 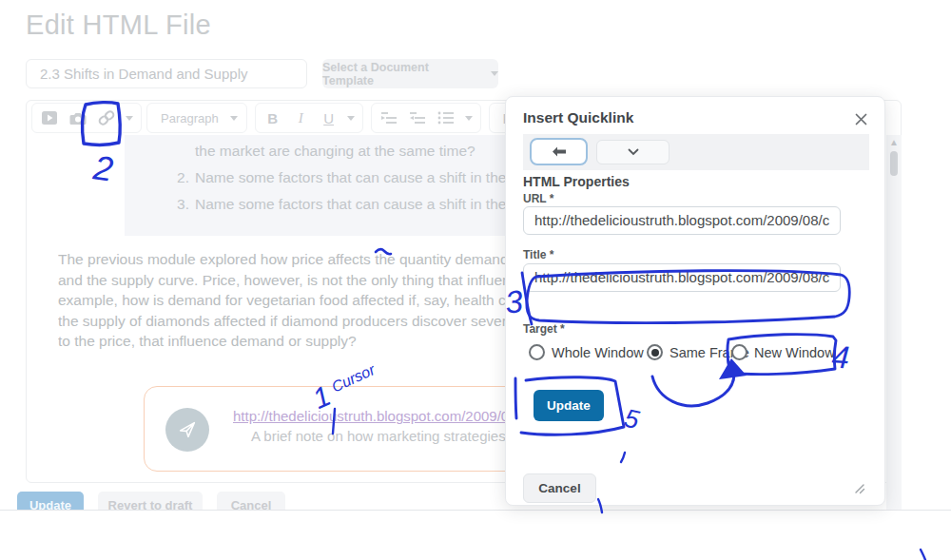 I want to click on paragraph-line: The previous module explored how price a…, so click(x=283, y=260).